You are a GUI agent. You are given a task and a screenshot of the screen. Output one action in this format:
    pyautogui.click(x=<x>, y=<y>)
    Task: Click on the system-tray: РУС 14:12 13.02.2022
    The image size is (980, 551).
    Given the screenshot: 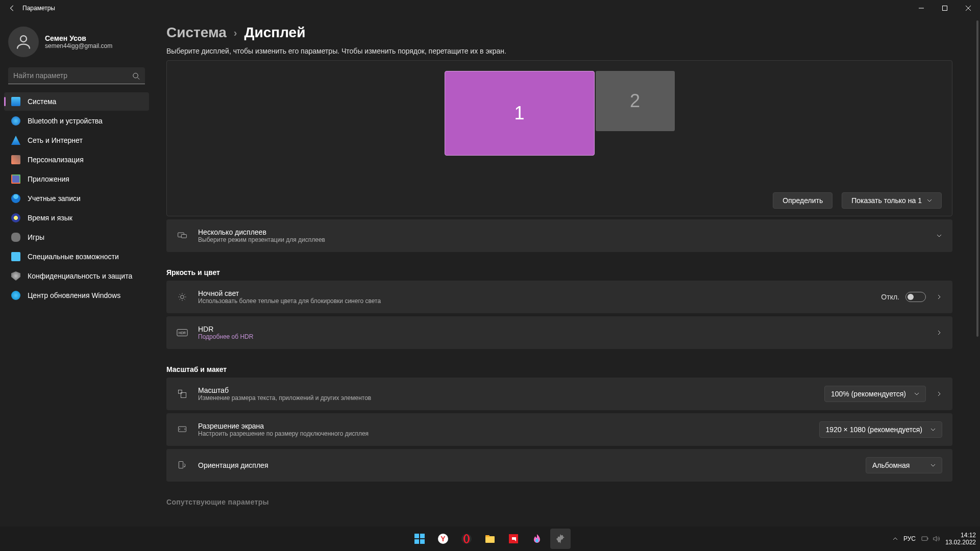 What is the action you would take?
    pyautogui.click(x=934, y=539)
    